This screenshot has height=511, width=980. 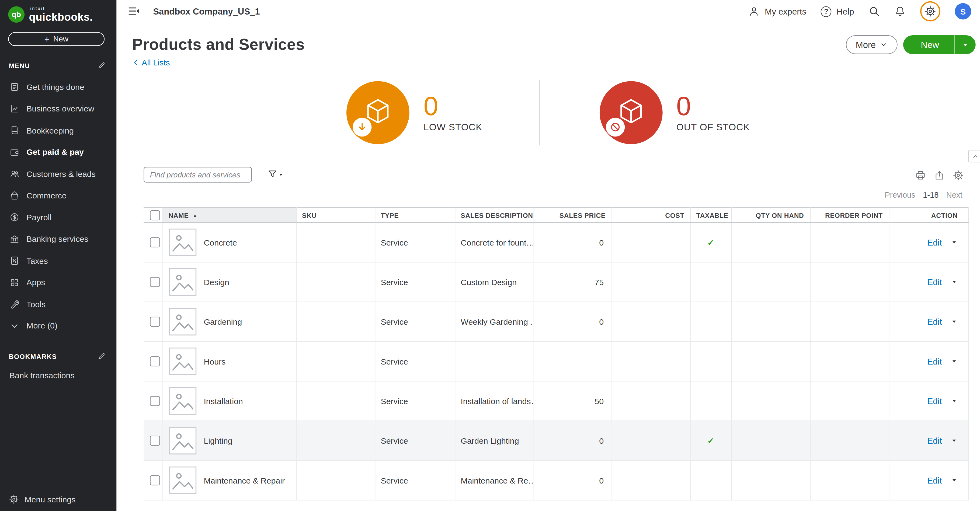 I want to click on edit-menu-pencil-icon, so click(x=102, y=65).